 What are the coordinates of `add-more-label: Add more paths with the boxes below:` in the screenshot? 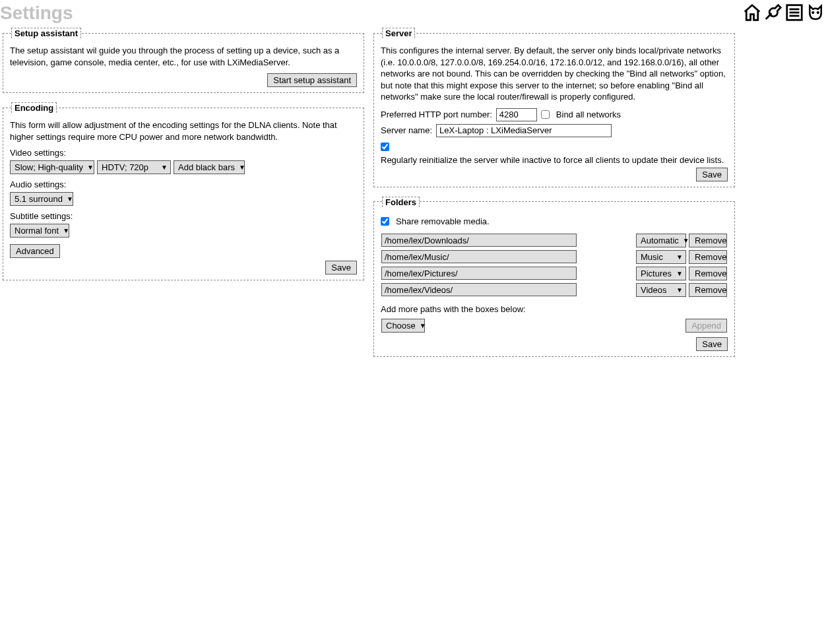 It's located at (554, 309).